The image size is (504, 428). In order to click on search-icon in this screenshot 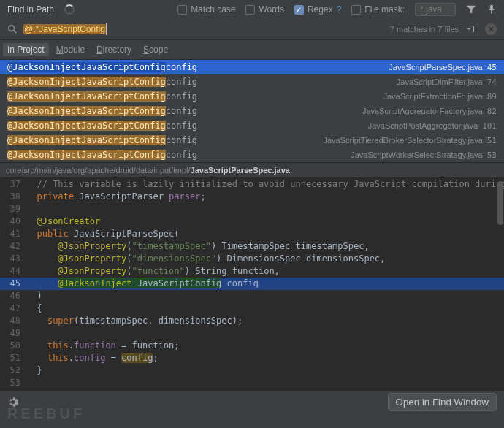, I will do `click(12, 29)`.